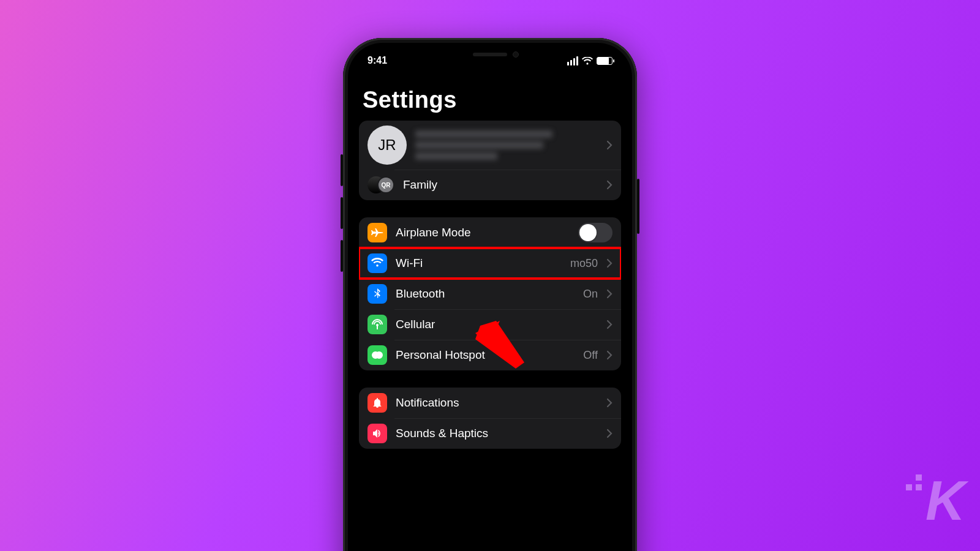 The height and width of the screenshot is (551, 980). What do you see at coordinates (377, 233) in the screenshot?
I see `airplane-icon` at bounding box center [377, 233].